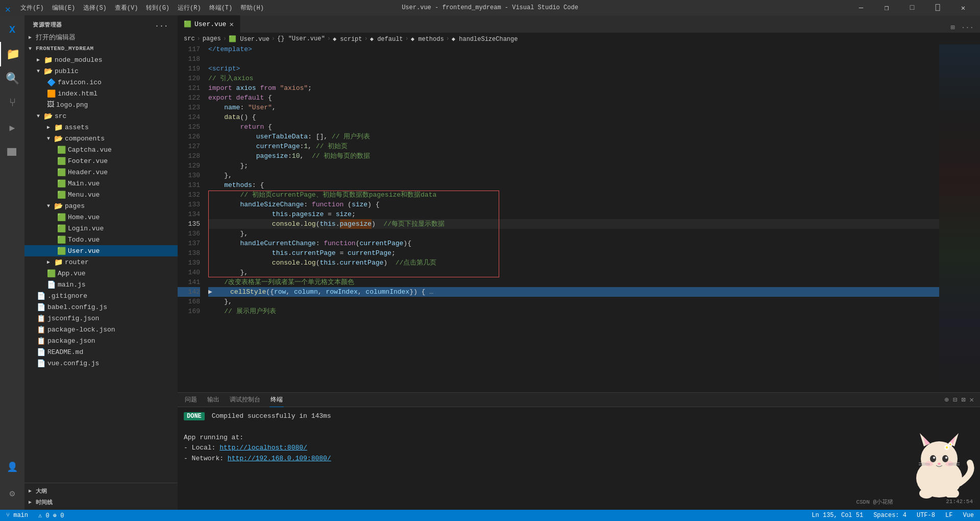 The width and height of the screenshot is (980, 521). Describe the element at coordinates (101, 195) in the screenshot. I see `tree-menu: 🟩 Menu.vue` at that location.